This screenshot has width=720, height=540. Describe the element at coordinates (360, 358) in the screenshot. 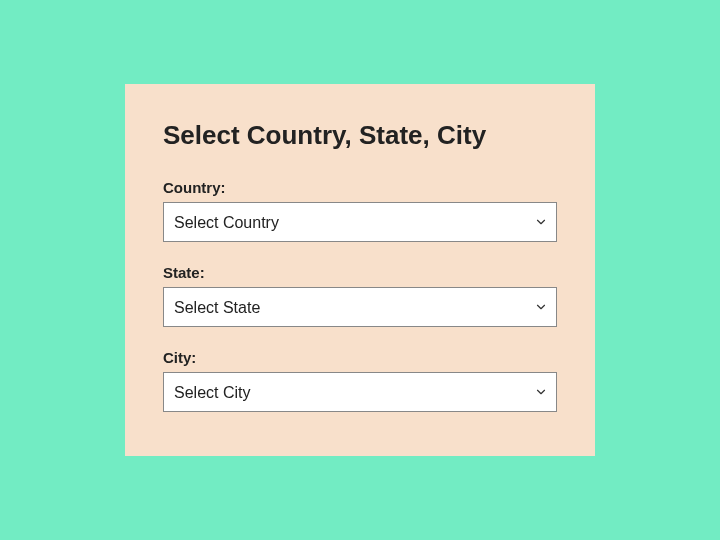

I see `city-label: City:` at that location.